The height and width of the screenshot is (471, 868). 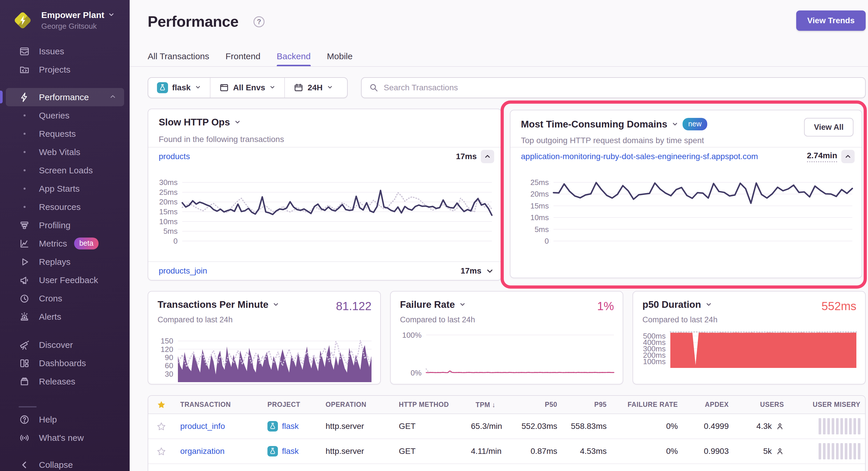 What do you see at coordinates (203, 426) in the screenshot?
I see `transaction-link: product_info` at bounding box center [203, 426].